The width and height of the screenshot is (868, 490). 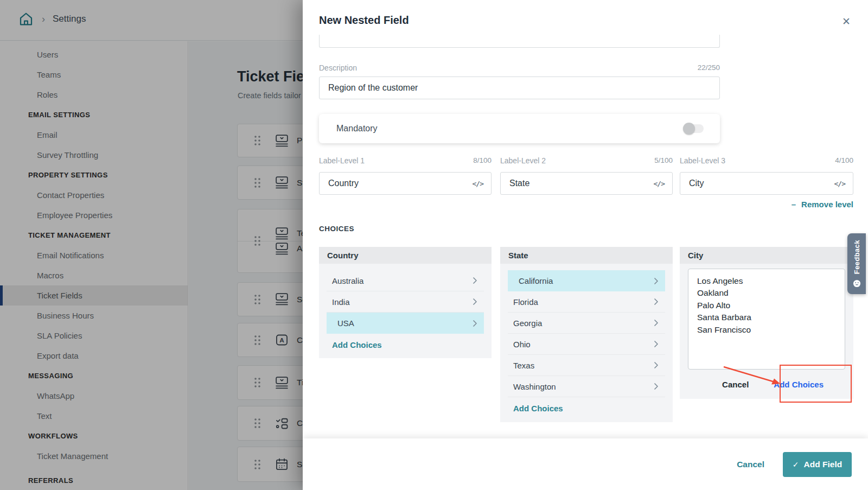 I want to click on choice-label: Ohio, so click(x=522, y=344).